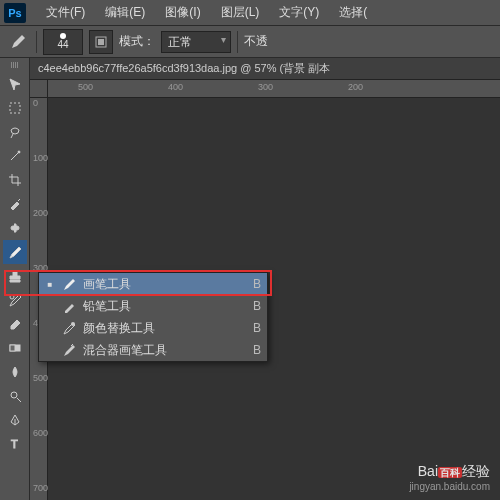  I want to click on flyout-brush-tool: ■ 画笔工具 B, so click(153, 284).